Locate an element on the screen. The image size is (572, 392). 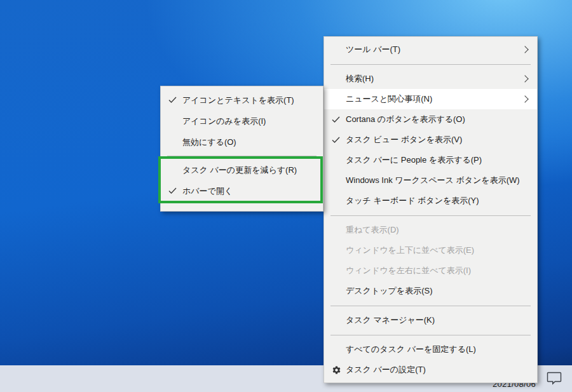
action-center-button is located at coordinates (554, 378).